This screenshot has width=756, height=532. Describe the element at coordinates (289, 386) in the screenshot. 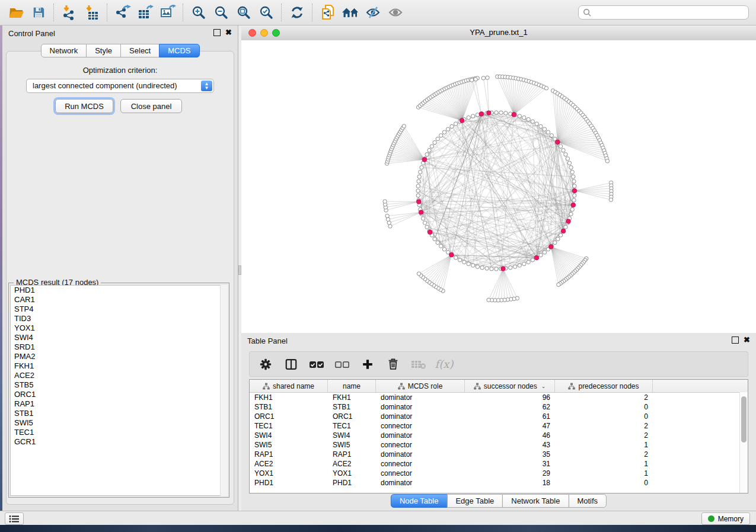

I see `column-header-shared-name: shared name` at that location.